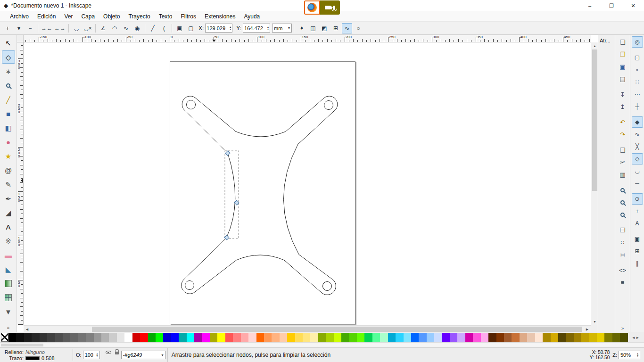 This screenshot has height=362, width=644. Describe the element at coordinates (230, 28) in the screenshot. I see `x-spinner: ▴▾` at that location.